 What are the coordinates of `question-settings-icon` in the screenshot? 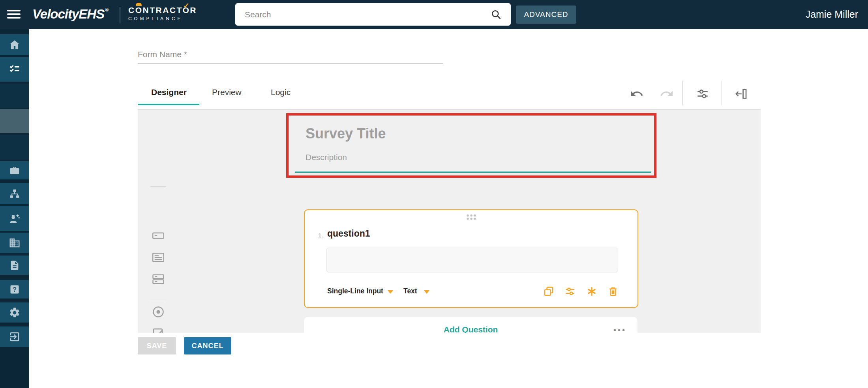 It's located at (570, 291).